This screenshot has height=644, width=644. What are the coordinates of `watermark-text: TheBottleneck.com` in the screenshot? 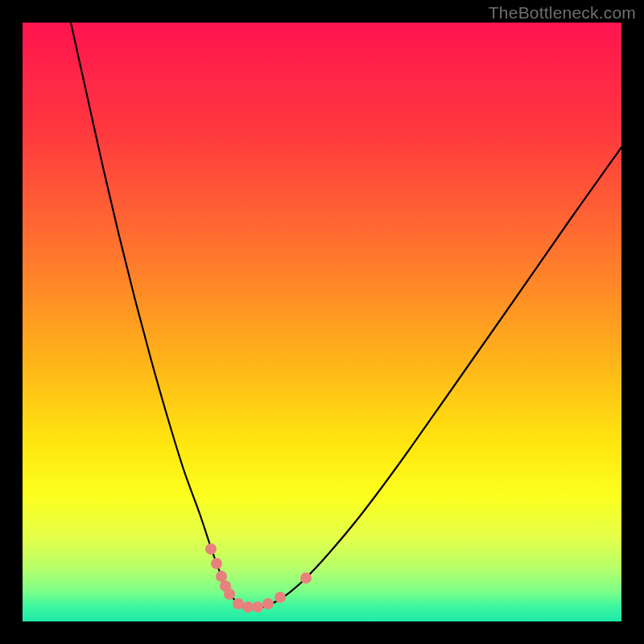 It's located at (562, 13).